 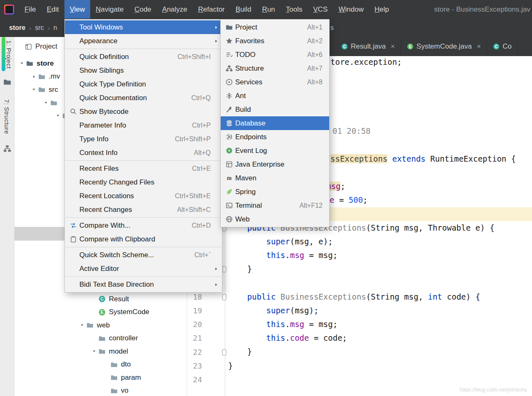 I want to click on tree-item-dto: dto, so click(x=101, y=365).